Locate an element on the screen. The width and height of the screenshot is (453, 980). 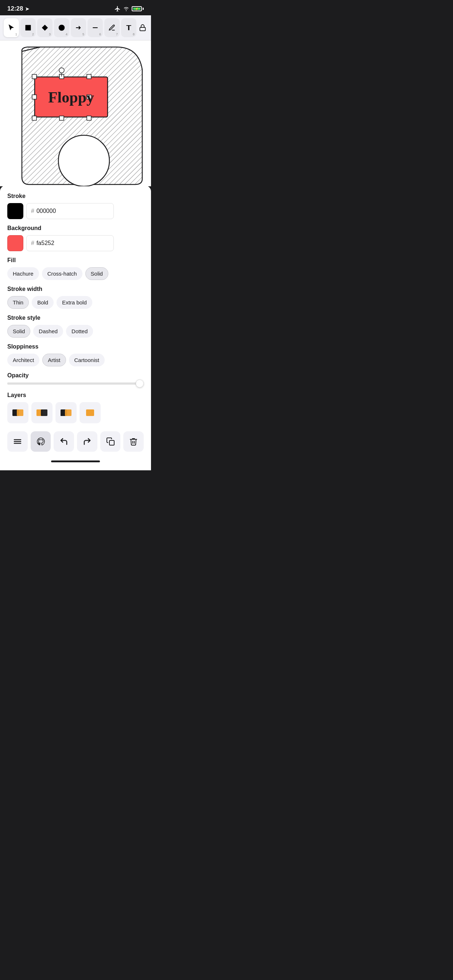
stroke-width-thin: Thin is located at coordinates (18, 302).